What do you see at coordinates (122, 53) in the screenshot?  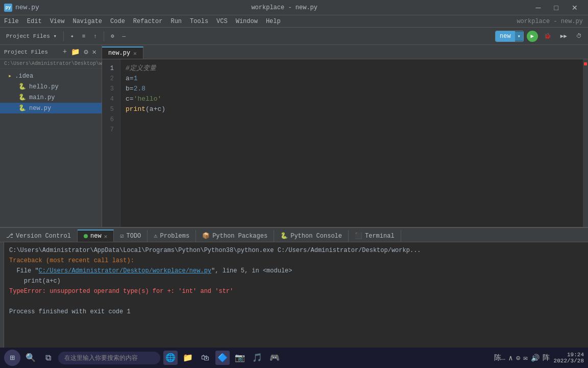 I see `editor-tab-newpy: new.py ✕` at bounding box center [122, 53].